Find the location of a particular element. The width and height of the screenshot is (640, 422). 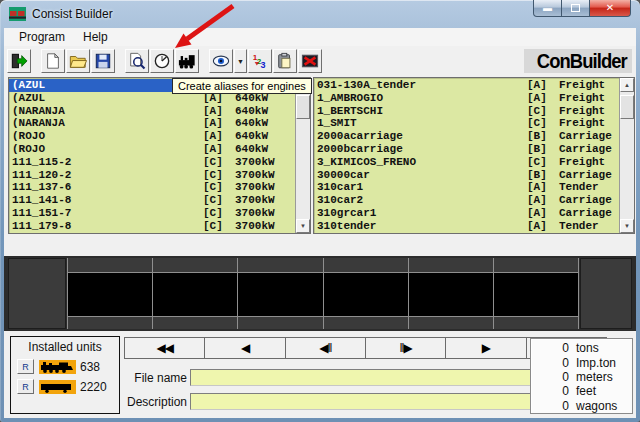

view-button is located at coordinates (221, 61).